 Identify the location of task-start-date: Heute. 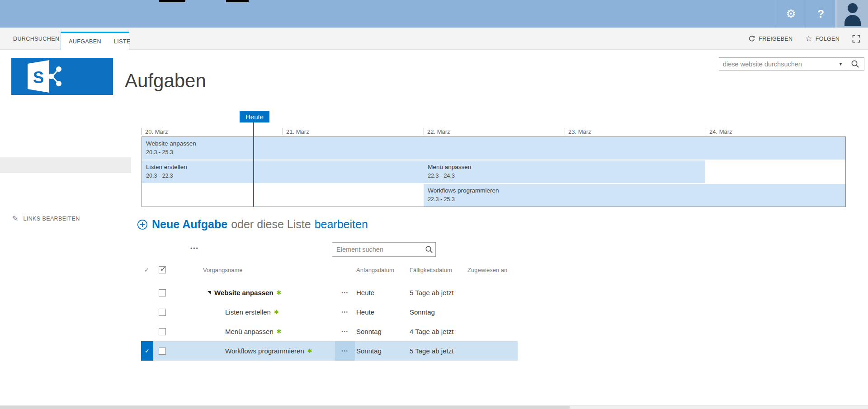
(365, 293).